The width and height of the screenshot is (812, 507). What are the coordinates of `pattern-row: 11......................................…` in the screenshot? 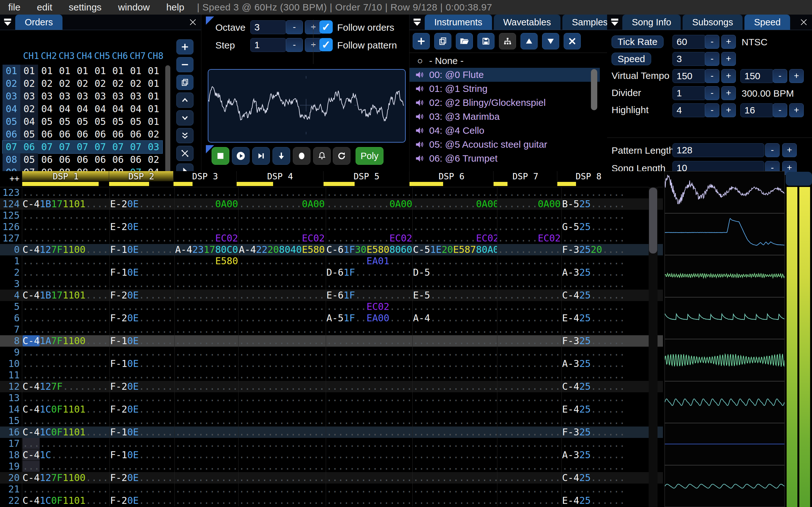 It's located at (332, 375).